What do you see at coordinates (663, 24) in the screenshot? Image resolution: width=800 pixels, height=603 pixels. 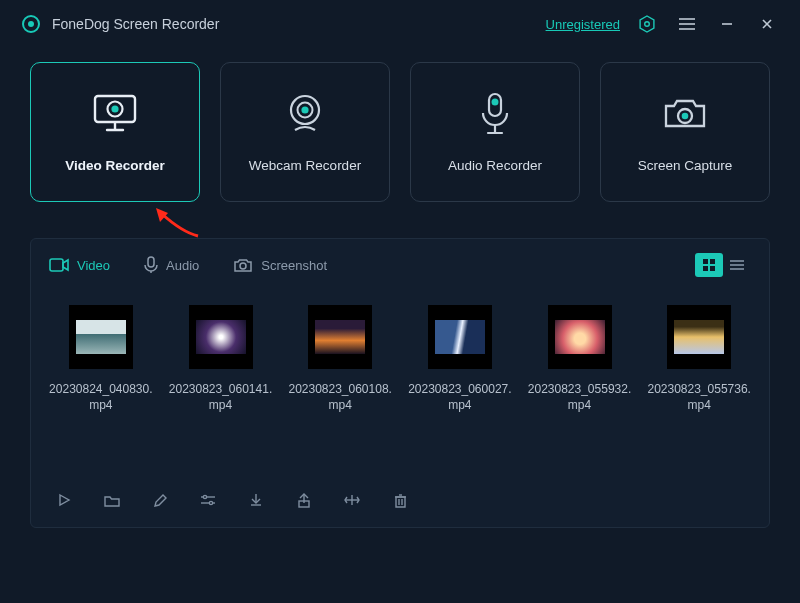 I see `title-right: Unregistered` at bounding box center [663, 24].